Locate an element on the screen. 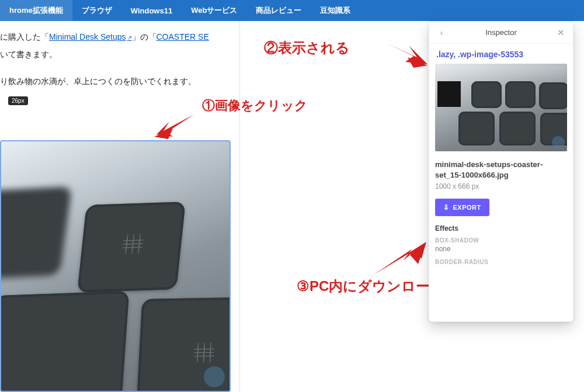 Image resolution: width=584 pixels, height=392 pixels. inspector-back-button: ‹ is located at coordinates (442, 33).